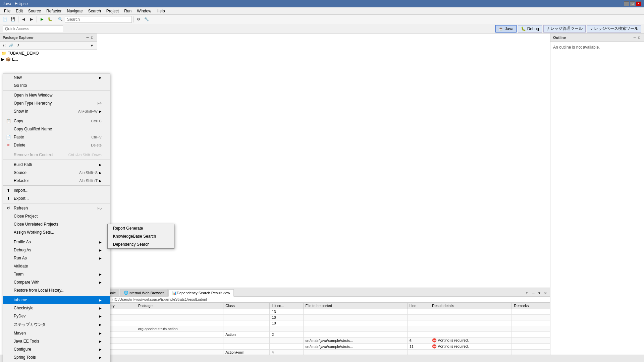 The image size is (644, 362). What do you see at coordinates (13, 19) in the screenshot?
I see `save-button: 💾` at bounding box center [13, 19].